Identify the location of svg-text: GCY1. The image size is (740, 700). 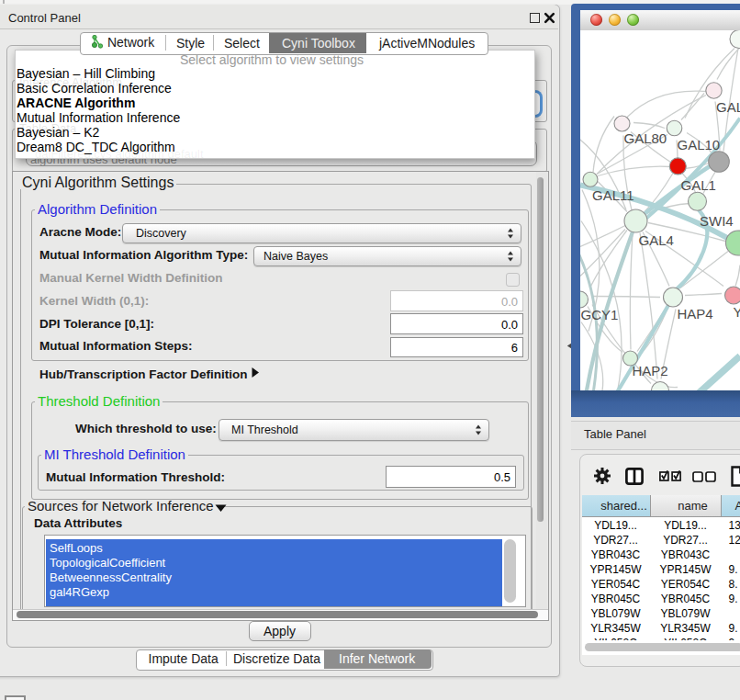
(600, 314).